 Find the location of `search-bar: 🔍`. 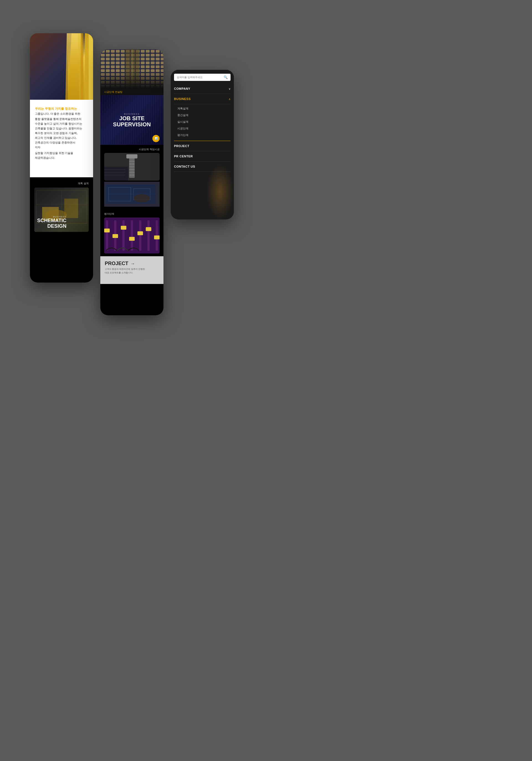

search-bar: 🔍 is located at coordinates (202, 77).